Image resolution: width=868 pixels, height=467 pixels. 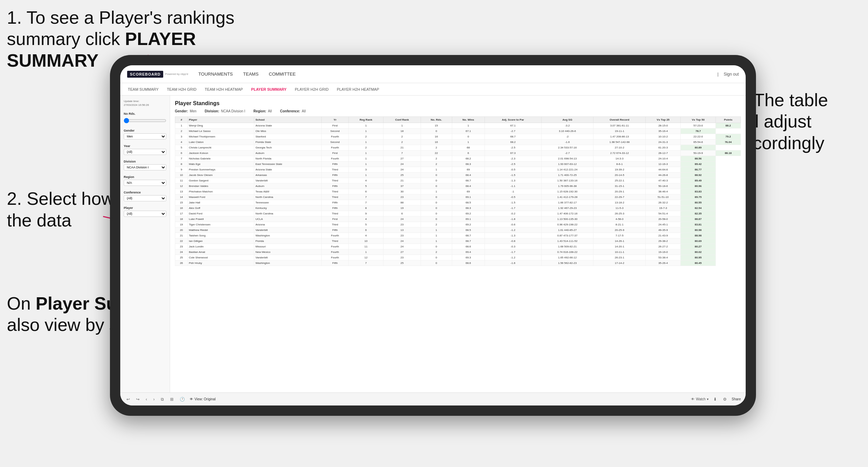 I want to click on gender-select: Men Women, so click(x=145, y=136).